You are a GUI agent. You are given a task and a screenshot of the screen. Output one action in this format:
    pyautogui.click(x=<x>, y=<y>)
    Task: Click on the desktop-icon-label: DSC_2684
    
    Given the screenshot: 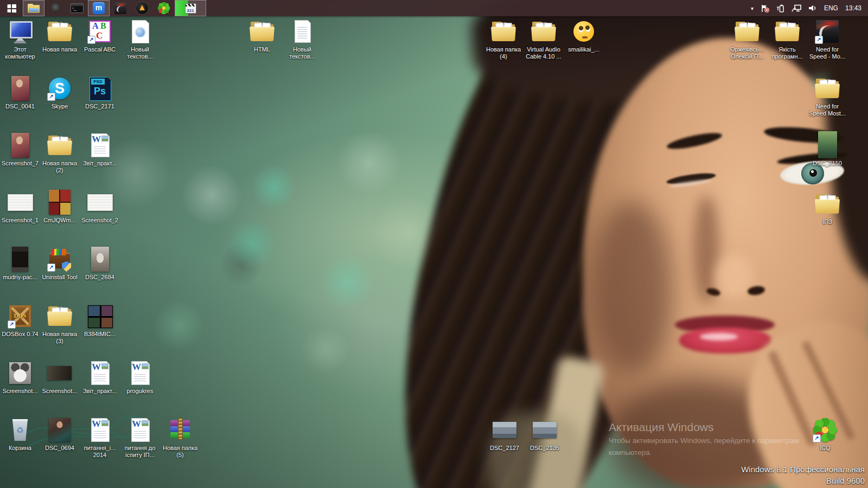 What is the action you would take?
    pyautogui.click(x=100, y=278)
    